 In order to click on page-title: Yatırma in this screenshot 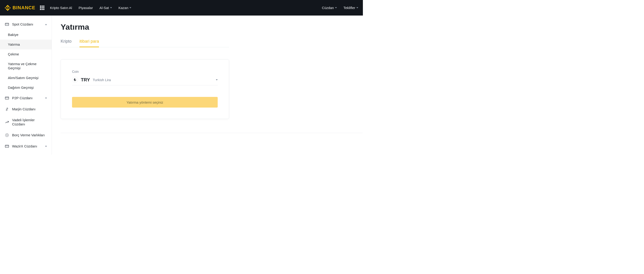, I will do `click(212, 27)`.